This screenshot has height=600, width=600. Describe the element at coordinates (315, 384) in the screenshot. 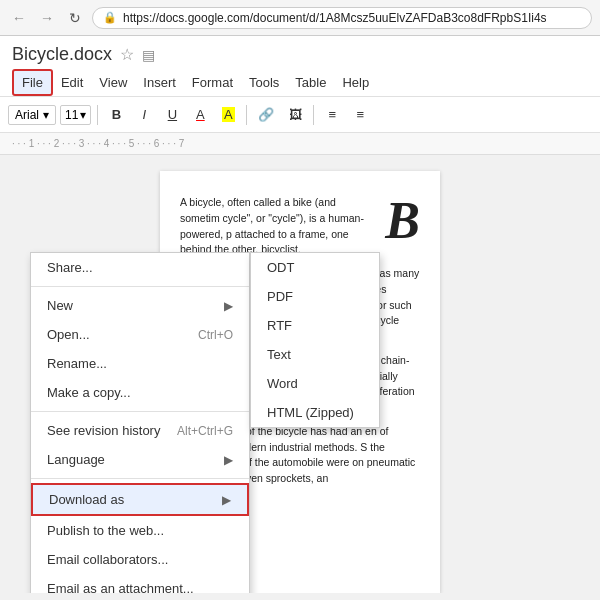

I see `submenu-word: Word` at that location.